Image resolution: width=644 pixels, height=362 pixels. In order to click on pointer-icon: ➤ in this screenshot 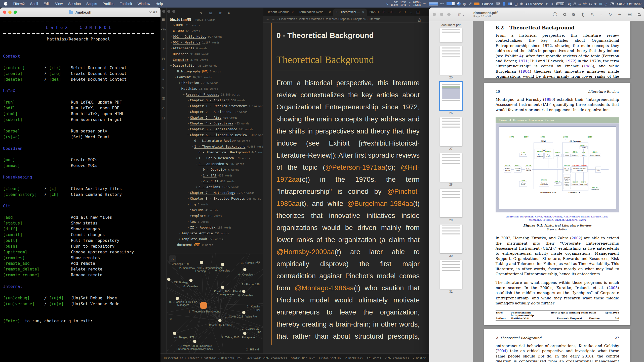, I will do `click(552, 4)`.